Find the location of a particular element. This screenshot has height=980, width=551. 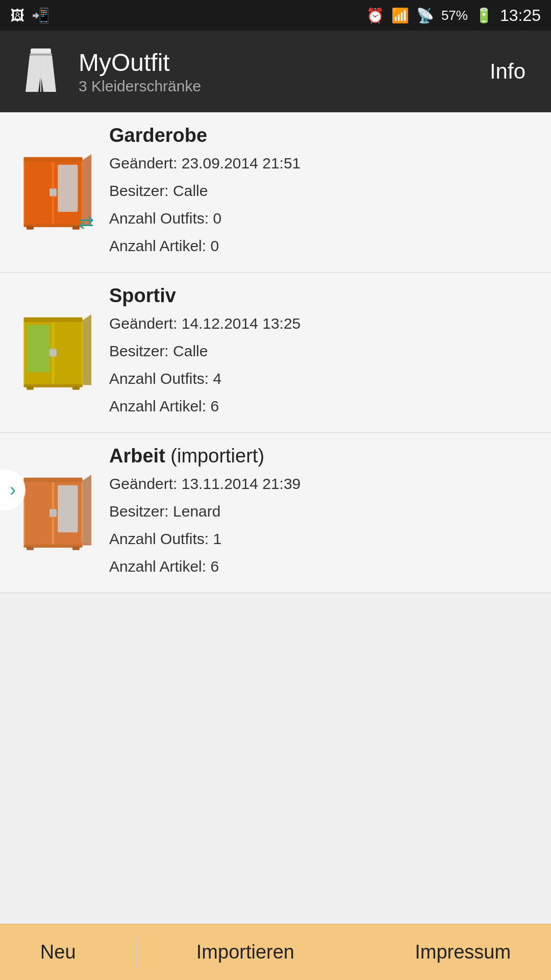

wardrobe-count: 3 Kleiderschränke is located at coordinates (279, 86).